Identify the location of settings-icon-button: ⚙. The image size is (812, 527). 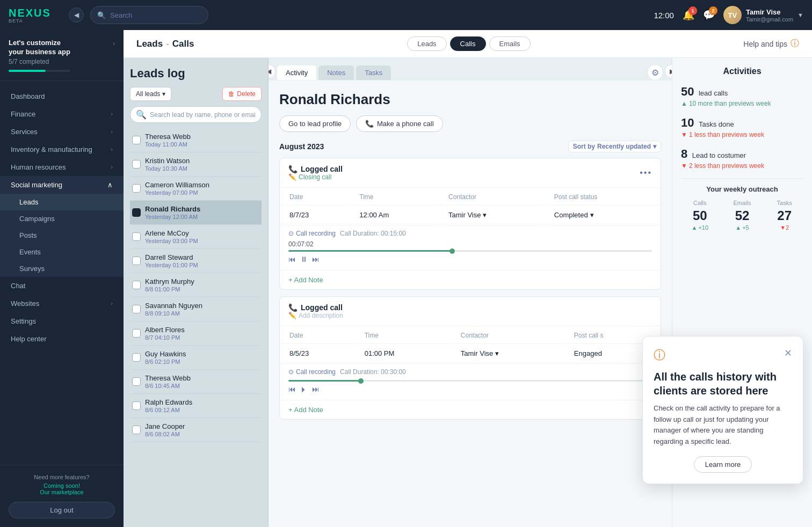
(655, 72).